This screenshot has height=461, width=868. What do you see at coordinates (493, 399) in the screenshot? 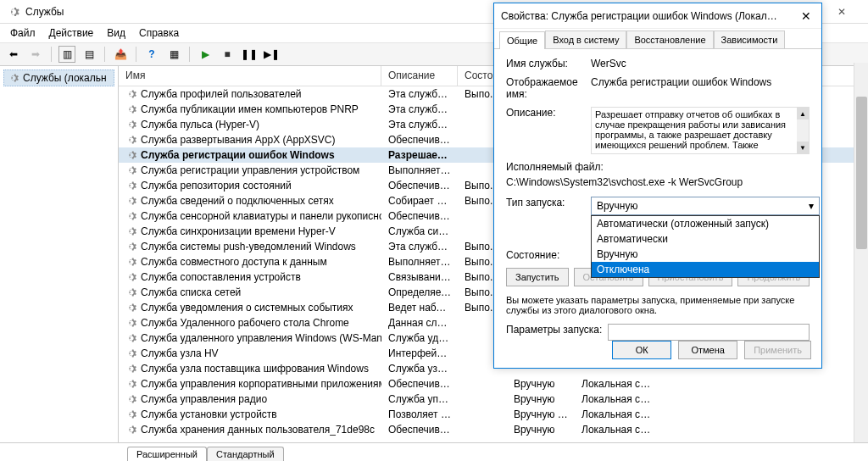
I see `service-row: Служба управления радио Служба упра... В…` at bounding box center [493, 399].